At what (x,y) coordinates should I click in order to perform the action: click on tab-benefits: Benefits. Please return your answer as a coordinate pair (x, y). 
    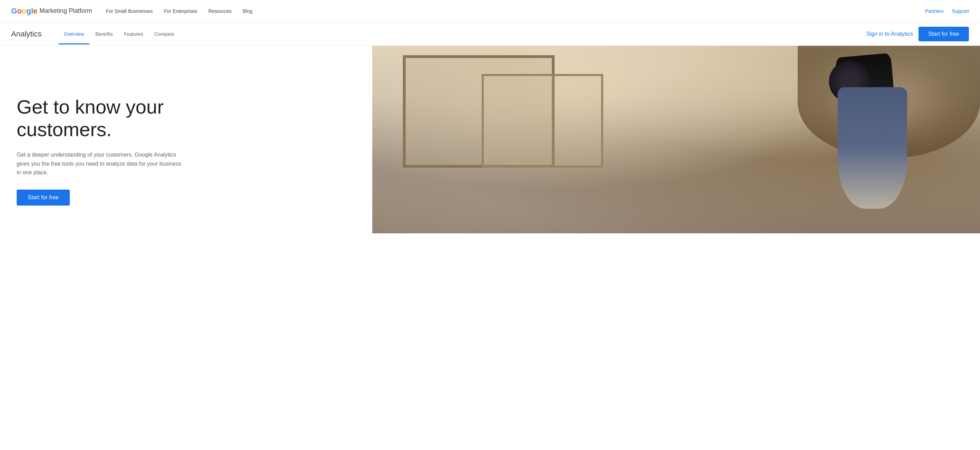
    Looking at the image, I should click on (104, 34).